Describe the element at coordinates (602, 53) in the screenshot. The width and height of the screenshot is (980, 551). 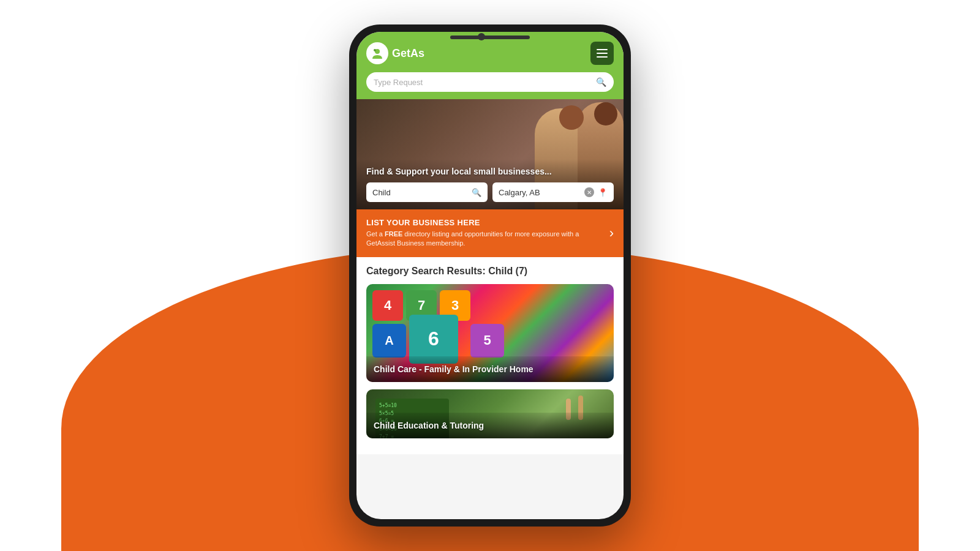
I see `menu-button` at that location.